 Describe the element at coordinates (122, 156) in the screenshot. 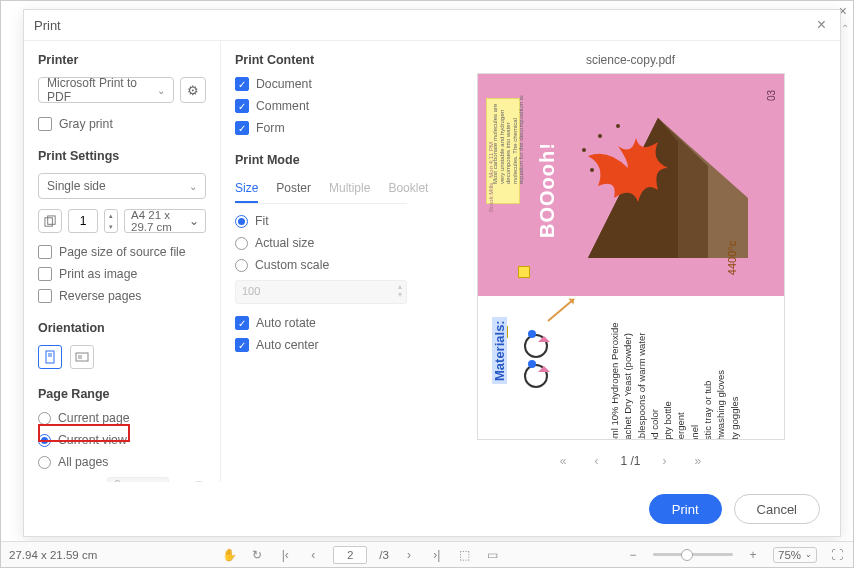

I see `section-print-settings: Print Settings` at that location.